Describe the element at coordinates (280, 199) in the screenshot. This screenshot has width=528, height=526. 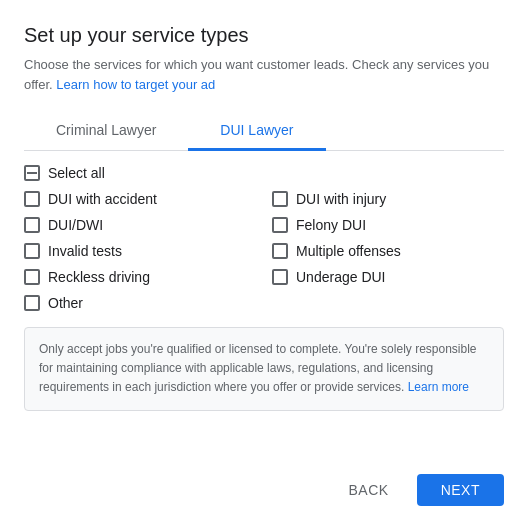
I see `checkbox-dui-injury` at that location.